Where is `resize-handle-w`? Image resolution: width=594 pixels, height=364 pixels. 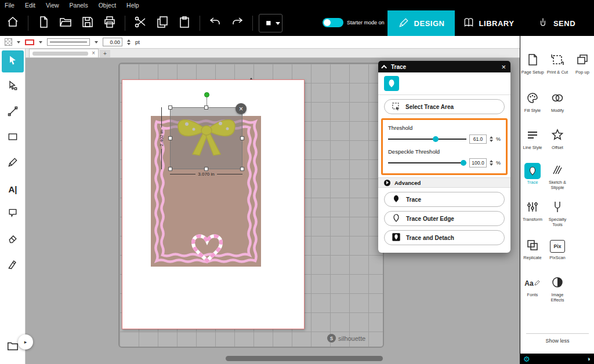 resize-handle-w is located at coordinates (171, 138).